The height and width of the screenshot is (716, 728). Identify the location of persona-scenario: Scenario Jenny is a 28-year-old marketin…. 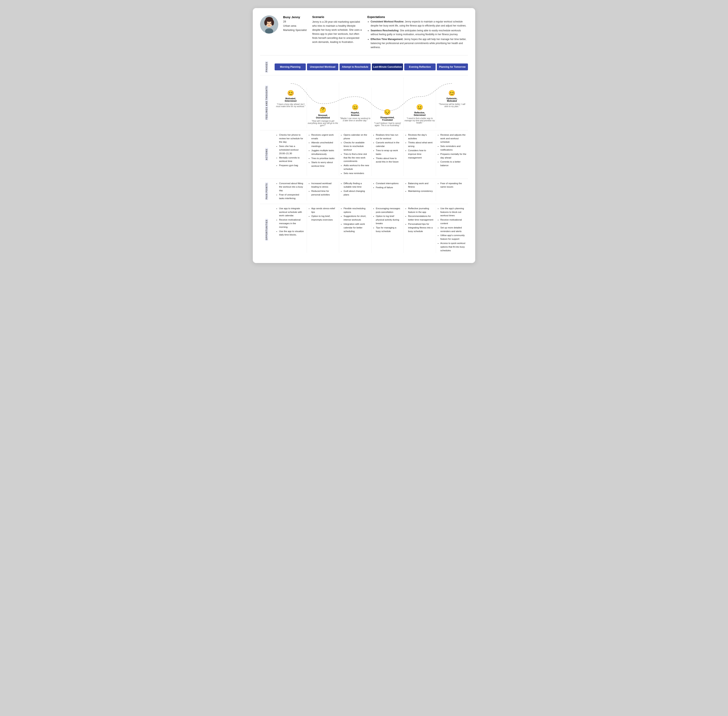
(337, 33).